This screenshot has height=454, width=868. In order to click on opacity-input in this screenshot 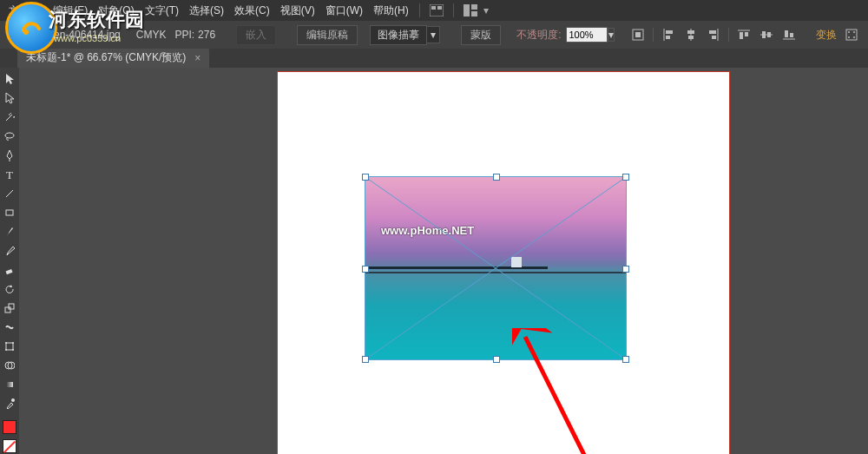, I will do `click(587, 35)`.